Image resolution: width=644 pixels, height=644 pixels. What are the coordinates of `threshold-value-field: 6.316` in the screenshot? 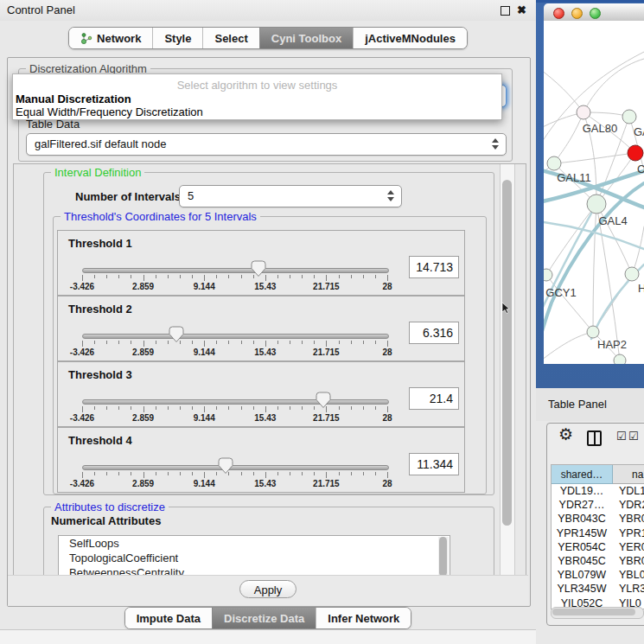 It's located at (434, 333).